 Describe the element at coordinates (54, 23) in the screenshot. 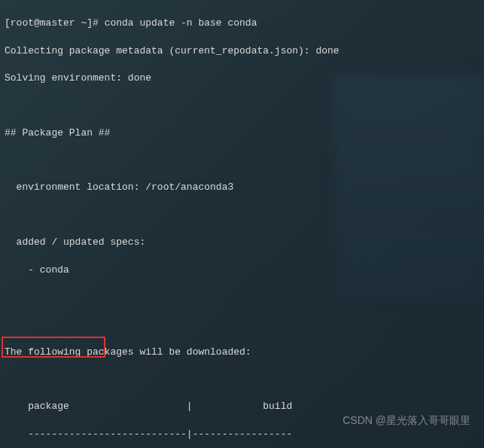

I see `shell-prompt: [root@master ~]#` at that location.